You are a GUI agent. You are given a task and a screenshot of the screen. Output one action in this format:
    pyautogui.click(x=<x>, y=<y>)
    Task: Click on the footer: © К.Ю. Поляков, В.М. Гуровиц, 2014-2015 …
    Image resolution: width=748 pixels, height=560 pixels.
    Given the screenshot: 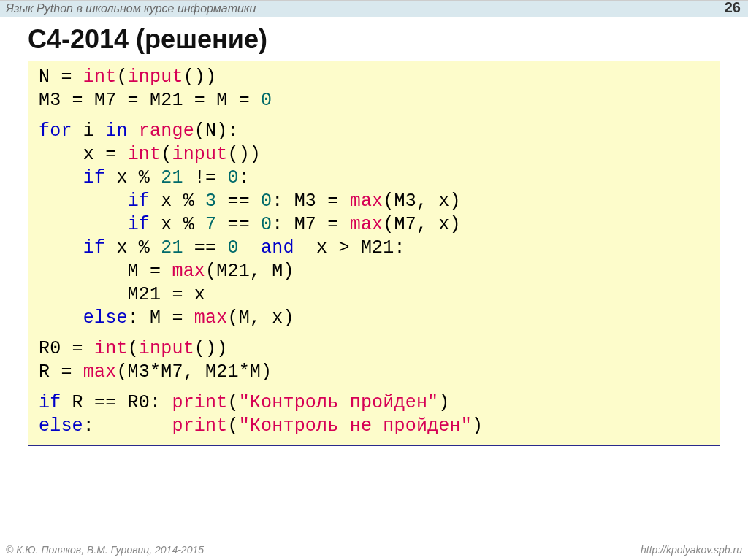 What is the action you would take?
    pyautogui.click(x=374, y=549)
    